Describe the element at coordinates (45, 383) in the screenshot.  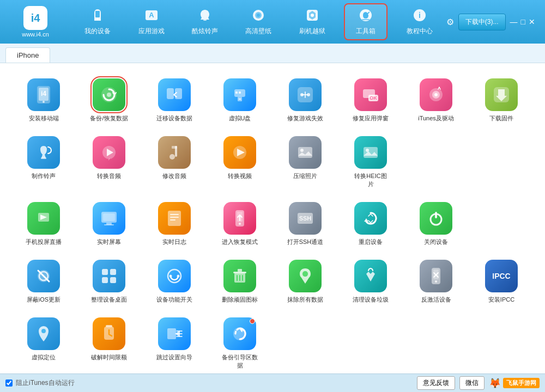
I see `footer-itunes-text: 阻止iTunes自动运行` at that location.